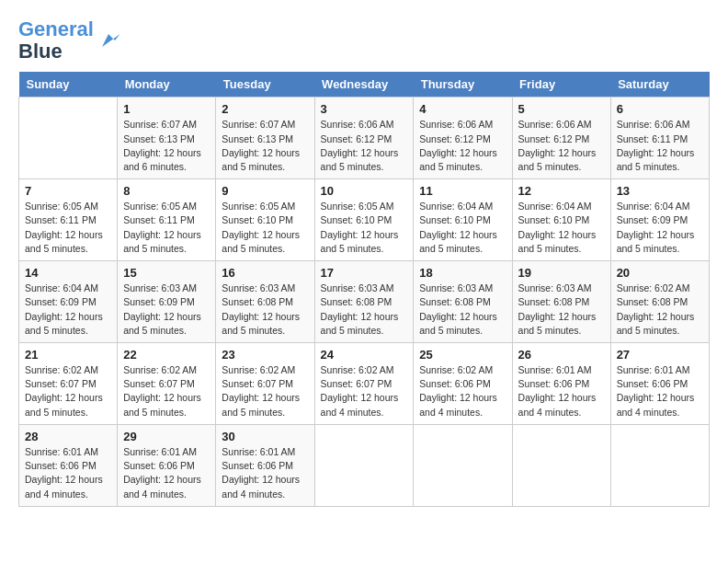 Image resolution: width=728 pixels, height=563 pixels. Describe the element at coordinates (265, 385) in the screenshot. I see `day-cell: 23Sunrise: 6:02 AM Sunset: 6:07 PM Dayli…` at that location.